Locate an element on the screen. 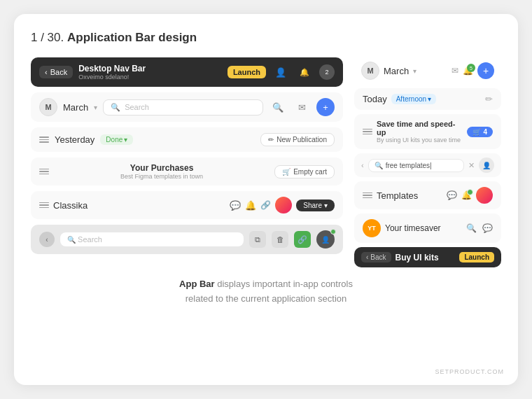 This screenshot has width=532, height=399. link-action-icon: 🔗 is located at coordinates (302, 239).